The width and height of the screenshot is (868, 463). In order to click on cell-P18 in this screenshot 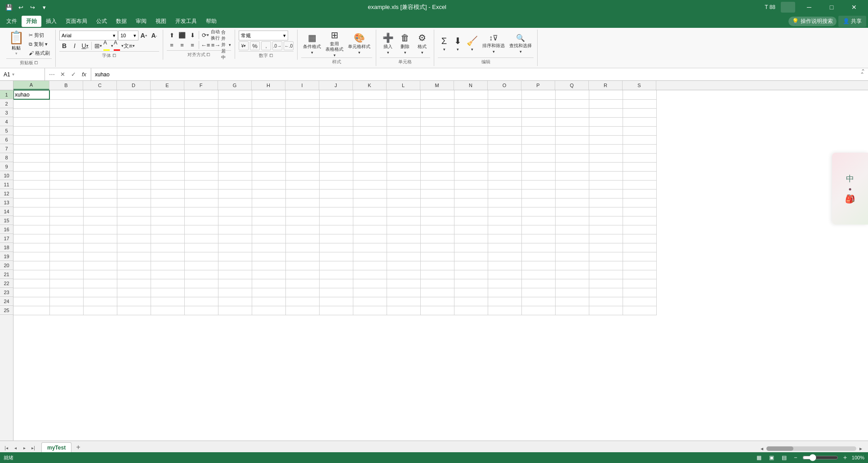, I will do `click(539, 247)`.